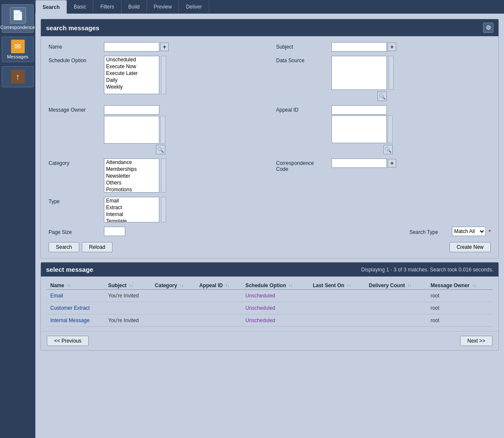 The height and width of the screenshot is (438, 504). Describe the element at coordinates (132, 110) in the screenshot. I see `owner-input-top` at that location.